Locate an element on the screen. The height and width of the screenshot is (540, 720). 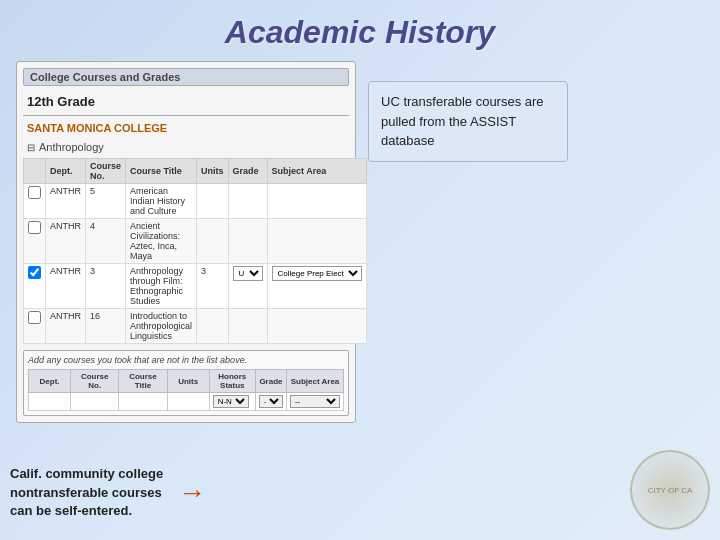
row2-dept: ANTHR is located at coordinates (66, 242).